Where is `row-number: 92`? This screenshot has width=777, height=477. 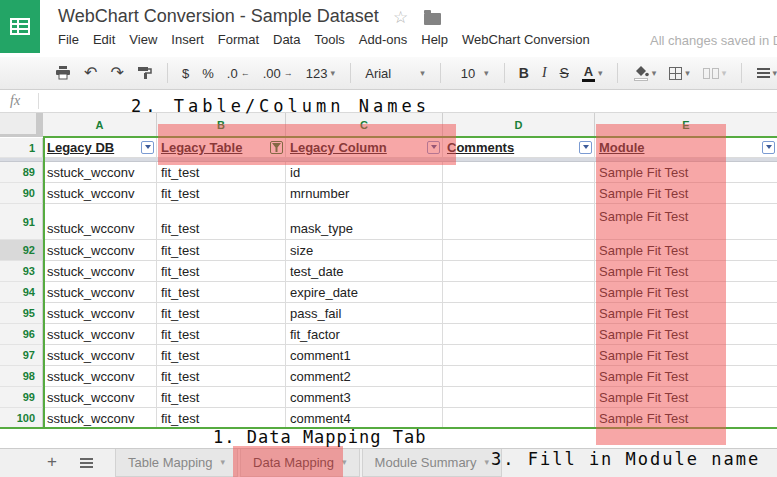
row-number: 92 is located at coordinates (22, 250).